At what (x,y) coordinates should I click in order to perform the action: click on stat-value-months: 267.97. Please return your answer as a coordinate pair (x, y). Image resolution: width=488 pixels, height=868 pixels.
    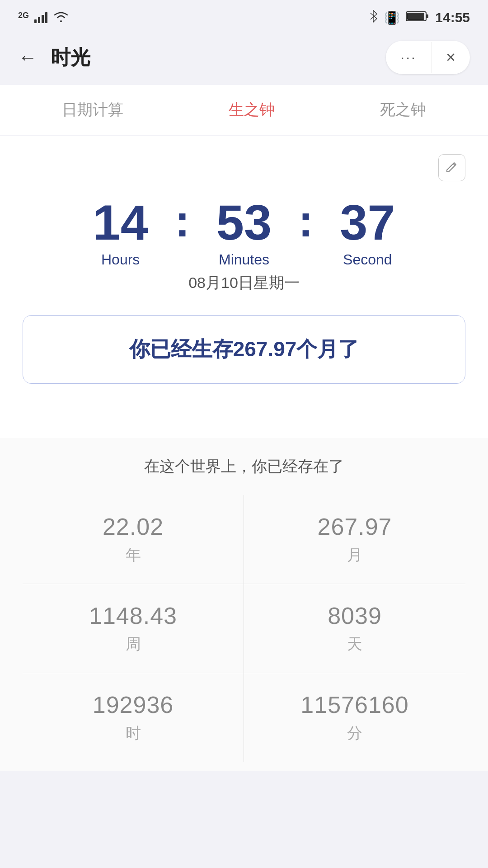
    Looking at the image, I should click on (354, 527).